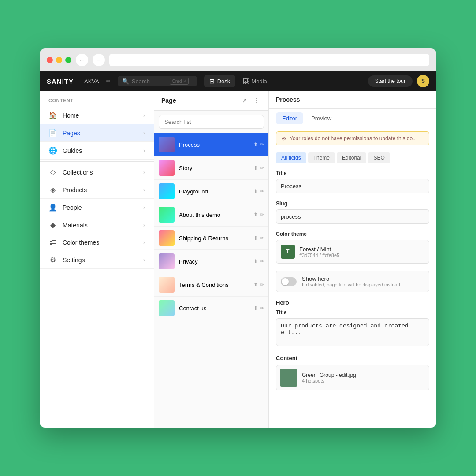  I want to click on field-tab-all-fields-label: All fields, so click(291, 158).